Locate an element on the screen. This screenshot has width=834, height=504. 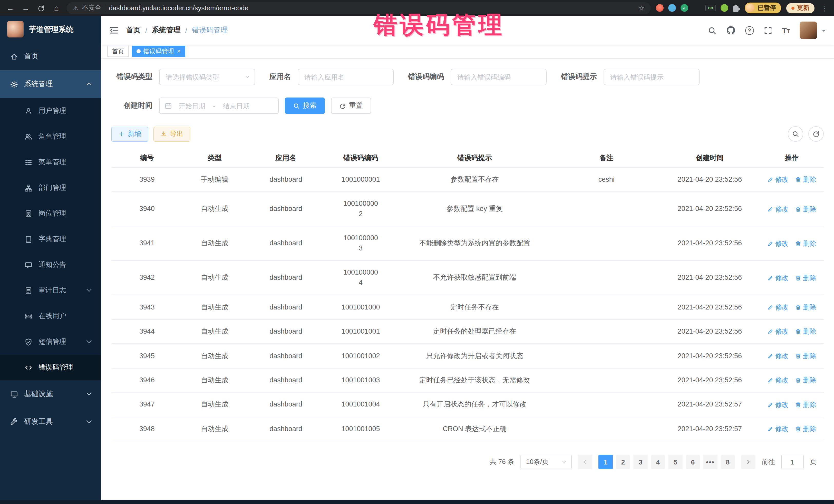
page-button-6: 6 is located at coordinates (693, 462).